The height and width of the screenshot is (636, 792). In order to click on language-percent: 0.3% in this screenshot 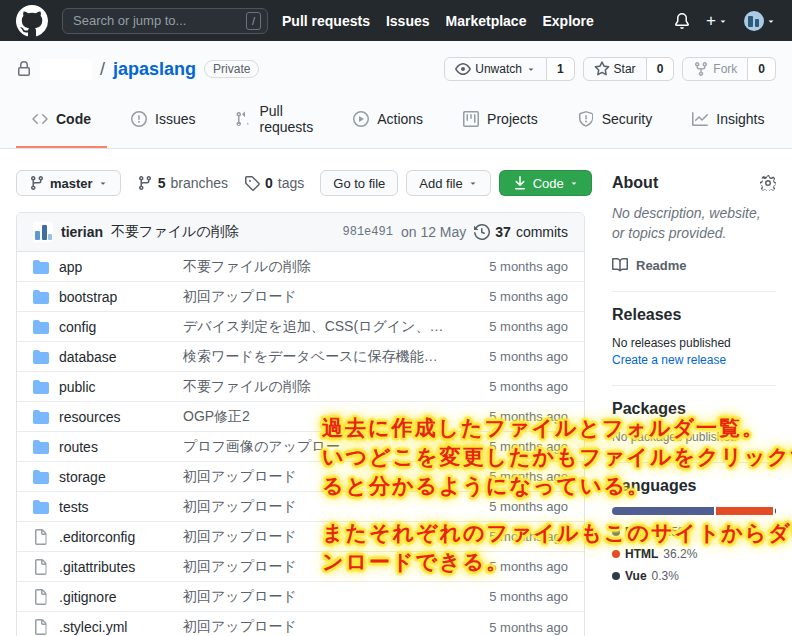, I will do `click(666, 576)`.